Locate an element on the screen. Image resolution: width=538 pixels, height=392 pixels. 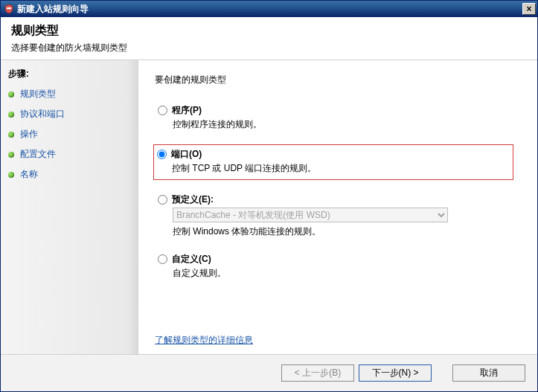
step-label: 协议和端口 is located at coordinates (42, 115).